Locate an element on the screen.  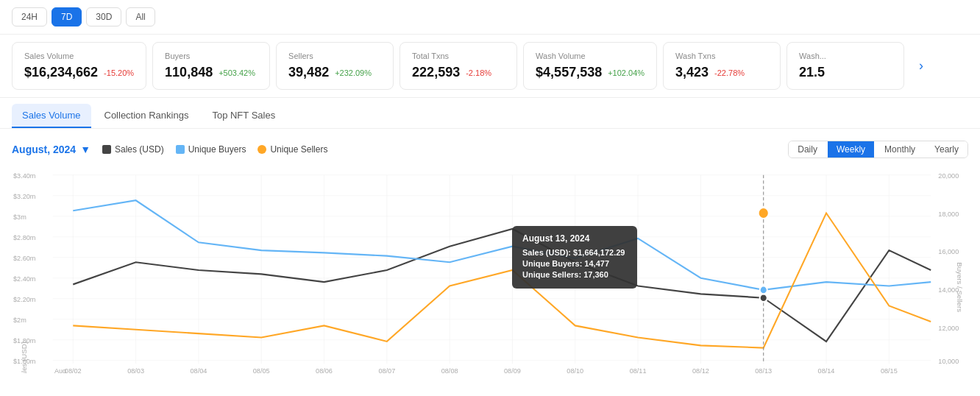
tabs-row: Sales Volume Collection Rankings Top NFT… is located at coordinates (490, 113).